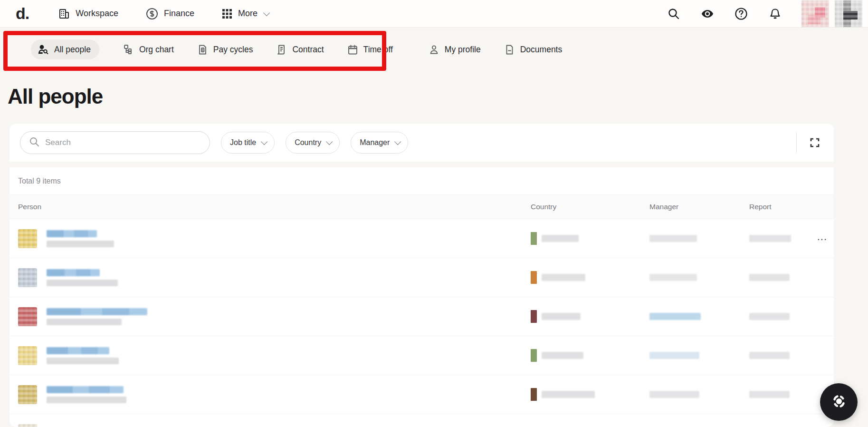 The image size is (868, 427). What do you see at coordinates (796, 143) in the screenshot?
I see `divider` at bounding box center [796, 143].